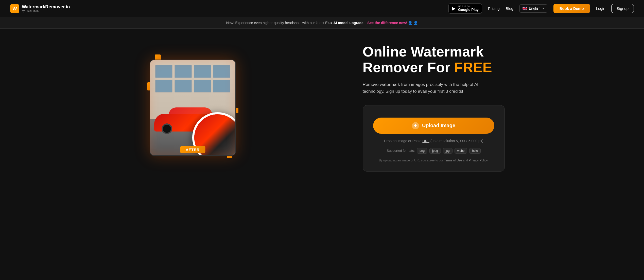 This screenshot has height=280, width=644. What do you see at coordinates (543, 9) in the screenshot?
I see `chevron-down-icon: ▼` at bounding box center [543, 9].